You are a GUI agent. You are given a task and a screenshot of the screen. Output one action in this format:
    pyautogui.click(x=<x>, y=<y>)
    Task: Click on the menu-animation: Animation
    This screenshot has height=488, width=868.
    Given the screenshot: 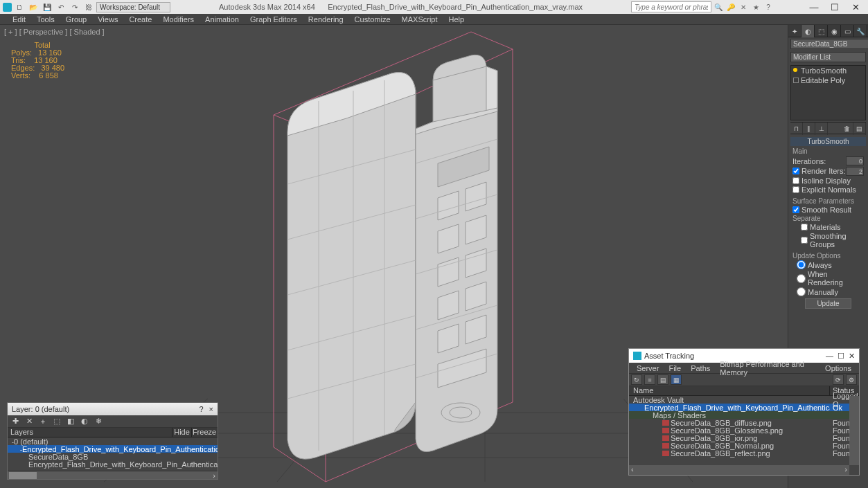 What is the action you would take?
    pyautogui.click(x=222, y=19)
    